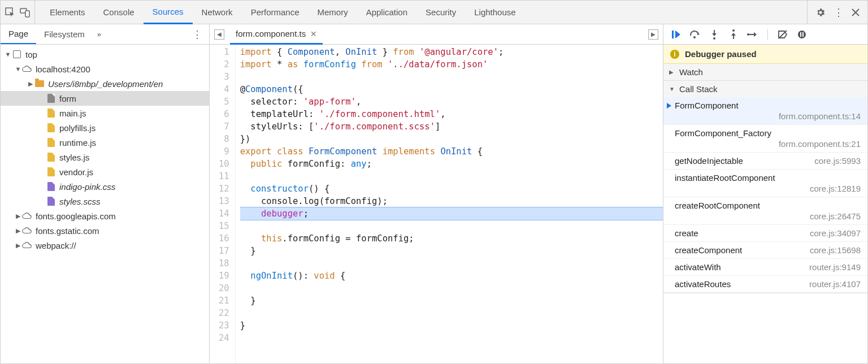 This screenshot has width=868, height=364. I want to click on tree-host: ▼localhost:4200, so click(105, 69).